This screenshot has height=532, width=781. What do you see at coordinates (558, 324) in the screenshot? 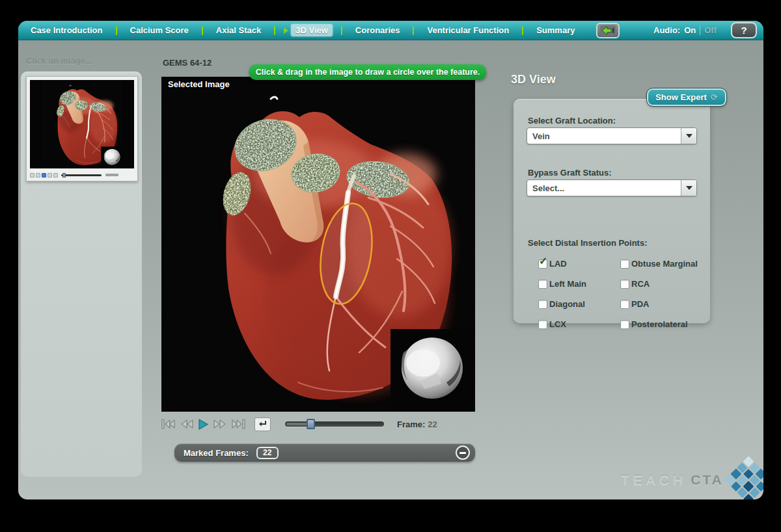
I see `checkbox-label: LCX` at bounding box center [558, 324].